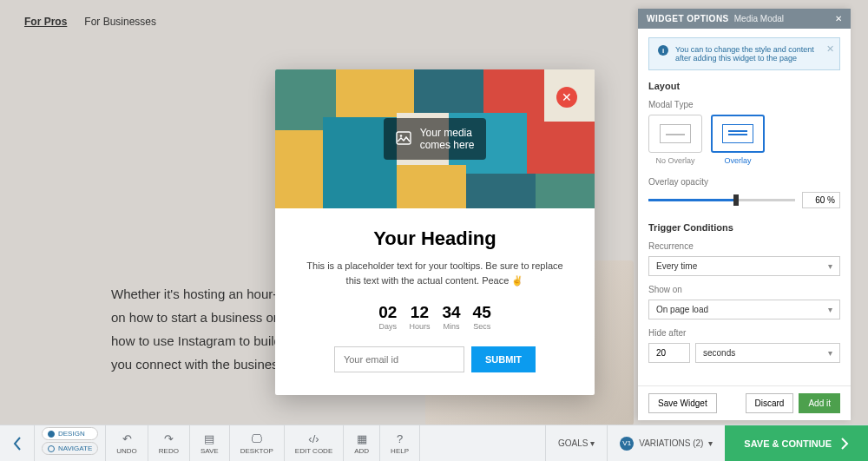  What do you see at coordinates (362, 439) in the screenshot?
I see `add-icon: ▦` at bounding box center [362, 439].